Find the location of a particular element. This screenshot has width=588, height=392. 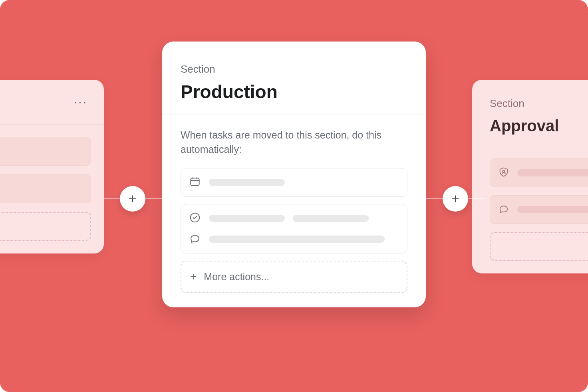

more-actions-button: + More actions... is located at coordinates (294, 277).